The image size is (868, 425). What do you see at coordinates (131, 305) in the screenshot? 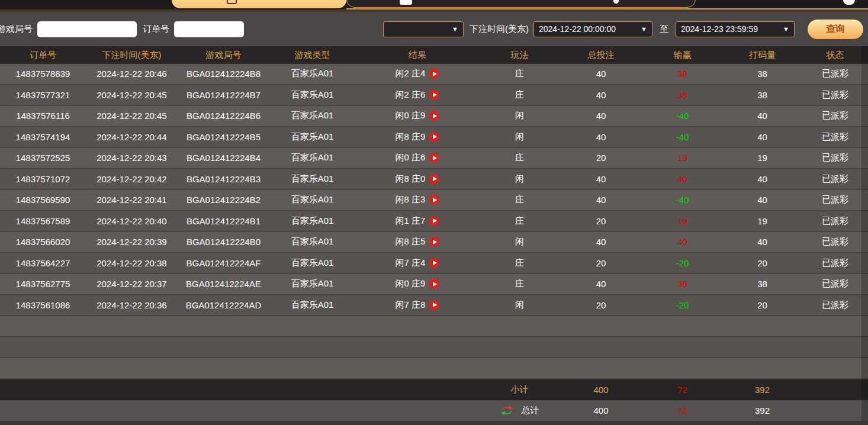
I see `cell-bet-time: 2024-12-22 20:36` at bounding box center [131, 305].